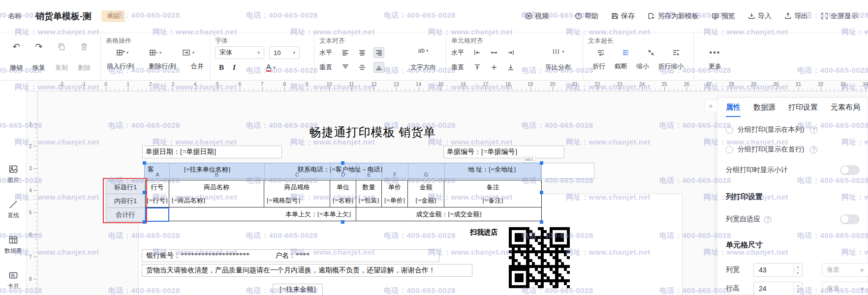 Image resolution: width=868 pixels, height=295 pixels. Describe the element at coordinates (13, 209) in the screenshot. I see `sidebar-item-line: 直线` at that location.